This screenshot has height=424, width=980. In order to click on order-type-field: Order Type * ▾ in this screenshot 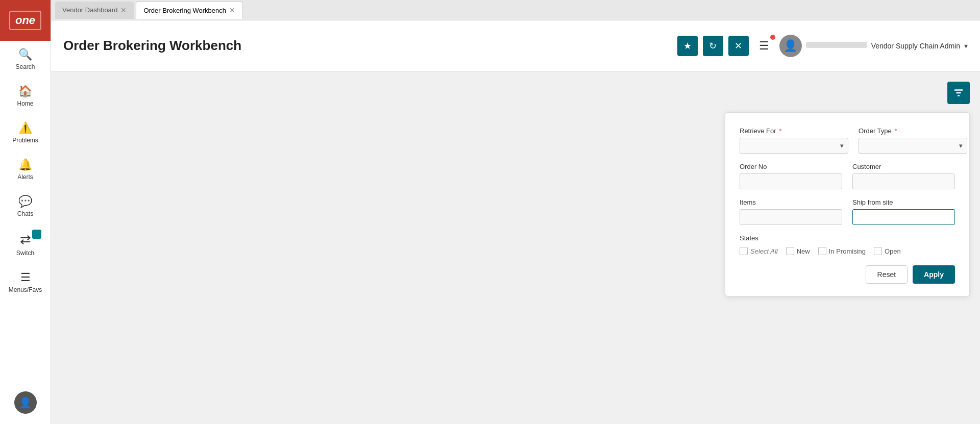, I will do `click(913, 140)`.